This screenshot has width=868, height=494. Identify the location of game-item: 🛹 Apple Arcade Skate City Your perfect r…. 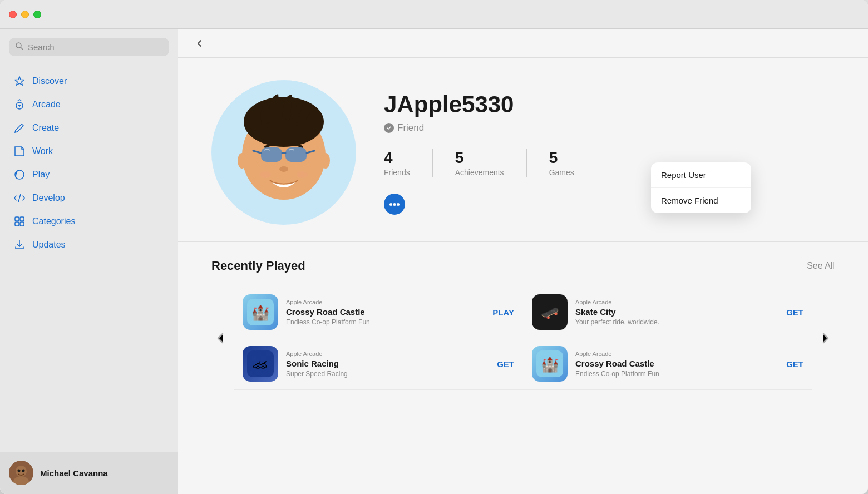
(668, 313).